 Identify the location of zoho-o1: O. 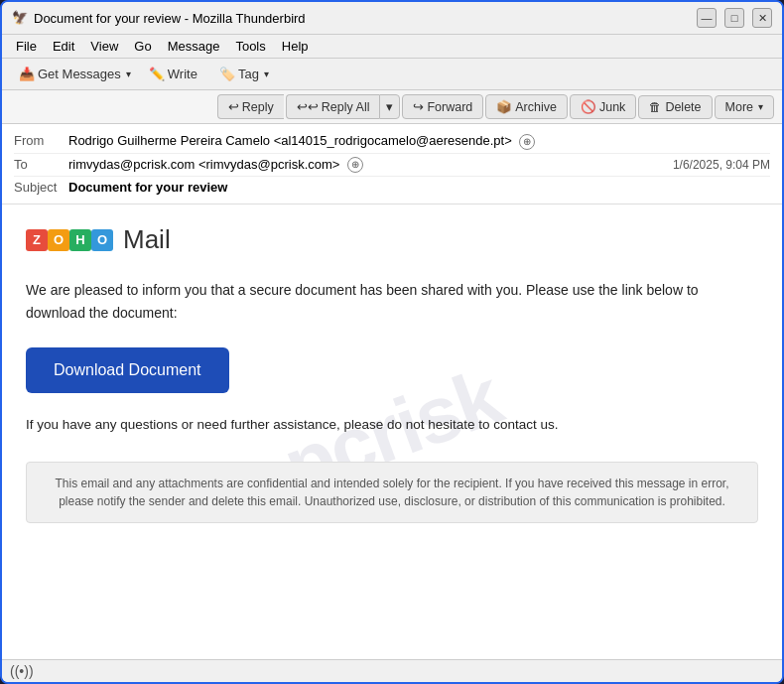
(59, 240).